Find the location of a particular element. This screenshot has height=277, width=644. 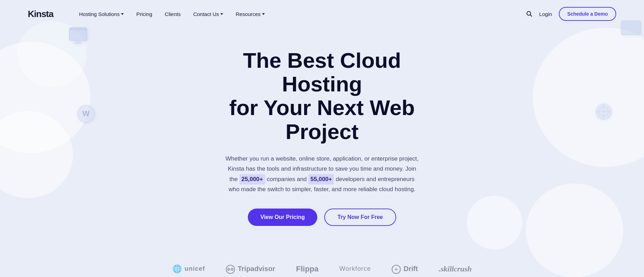

drift-icon is located at coordinates (396, 269).